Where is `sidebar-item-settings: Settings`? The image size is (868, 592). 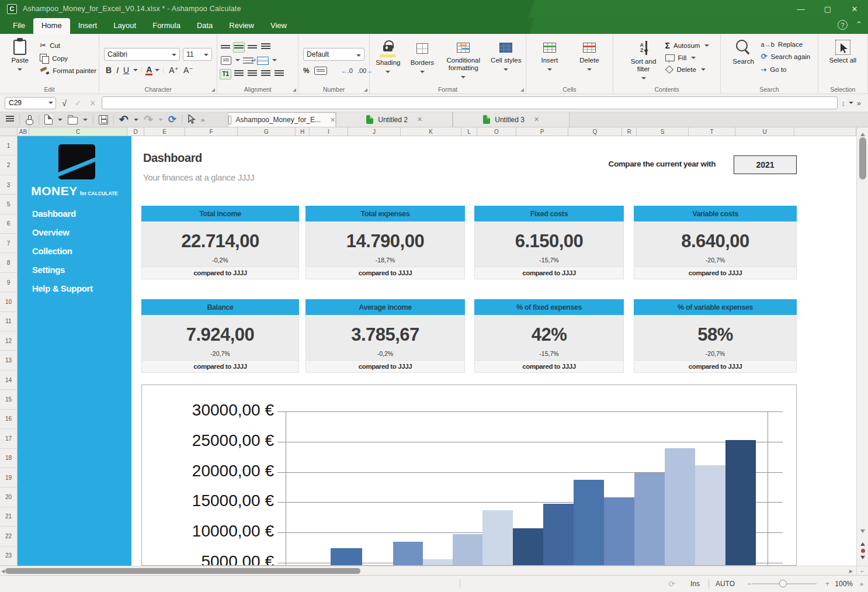
sidebar-item-settings: Settings is located at coordinates (79, 269).